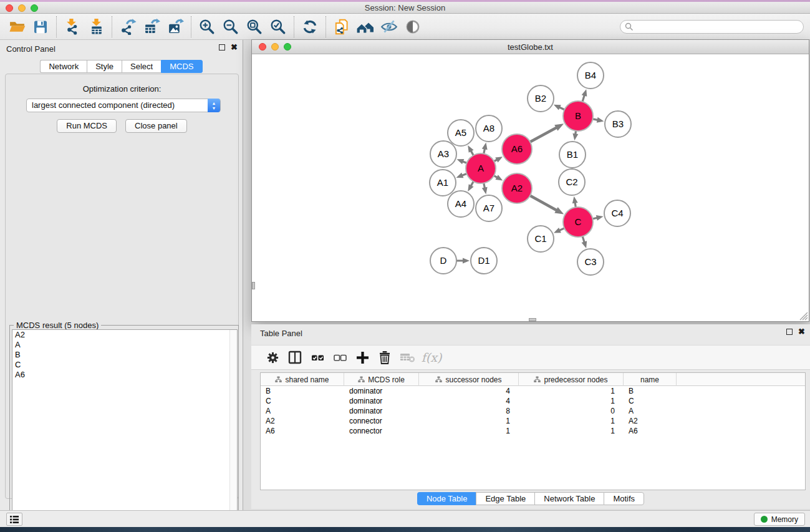  What do you see at coordinates (278, 27) in the screenshot?
I see `zoom-selected-button` at bounding box center [278, 27].